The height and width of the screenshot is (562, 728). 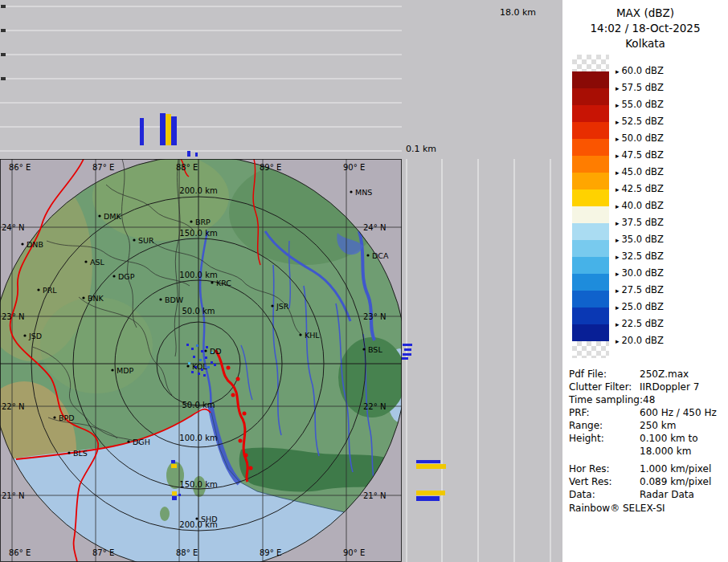 I want to click on scale-label: ▸52.5 dBZ, so click(x=640, y=121).